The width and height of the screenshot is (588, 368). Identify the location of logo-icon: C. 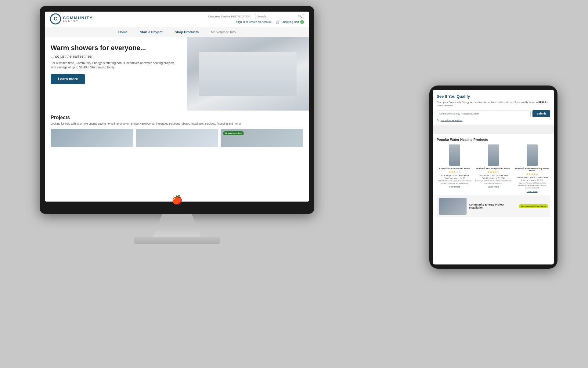
(56, 19).